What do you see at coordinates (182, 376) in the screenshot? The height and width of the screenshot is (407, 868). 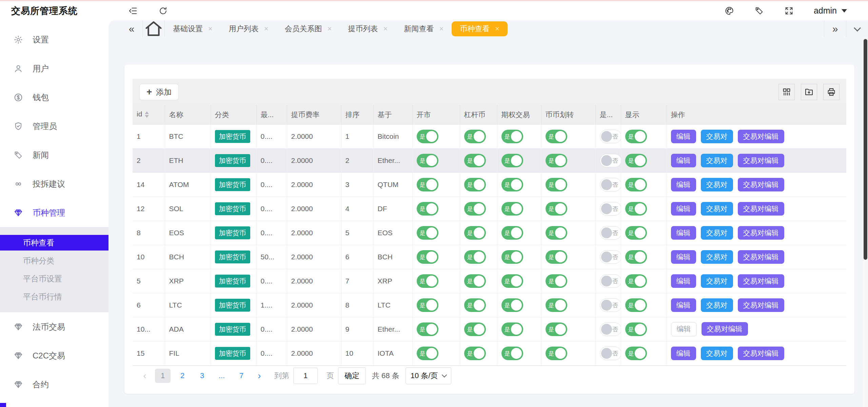 I see `page-button: 2` at bounding box center [182, 376].